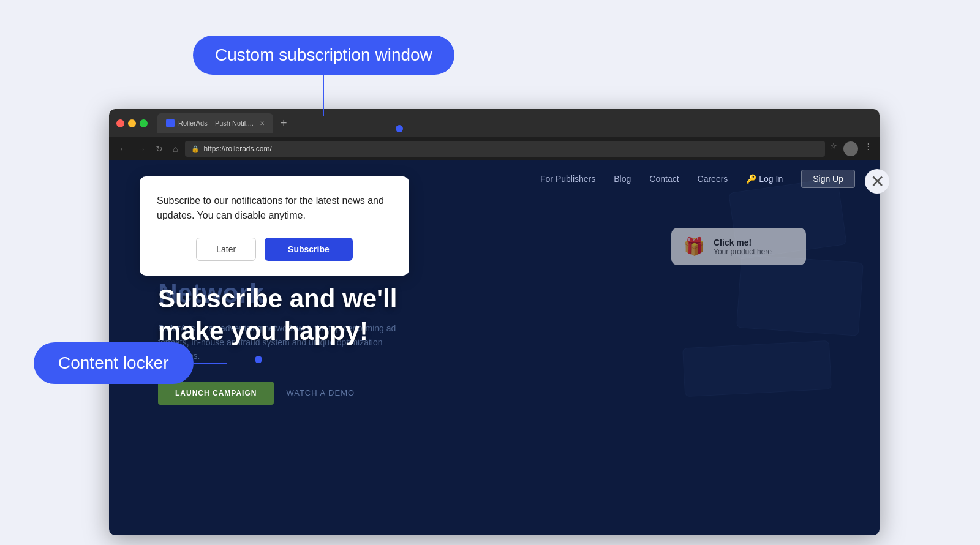 This screenshot has height=545, width=980. What do you see at coordinates (877, 181) in the screenshot?
I see `close-button: ✕` at bounding box center [877, 181].